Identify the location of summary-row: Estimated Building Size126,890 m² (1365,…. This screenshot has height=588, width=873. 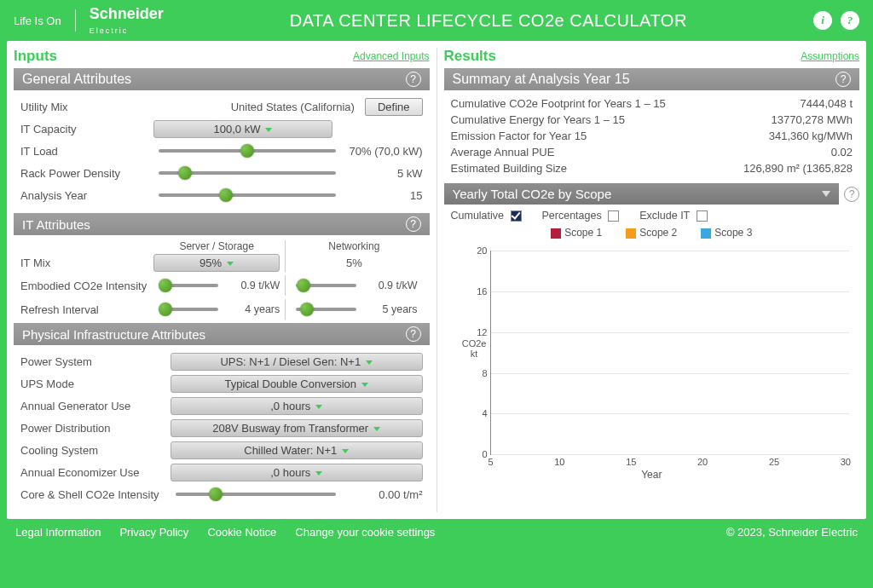
(652, 169).